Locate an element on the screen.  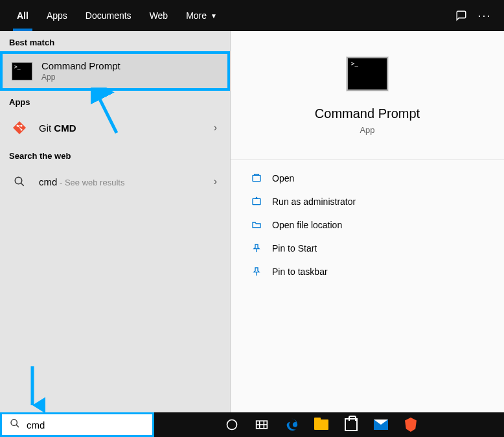
brave-icon is located at coordinates (411, 425).